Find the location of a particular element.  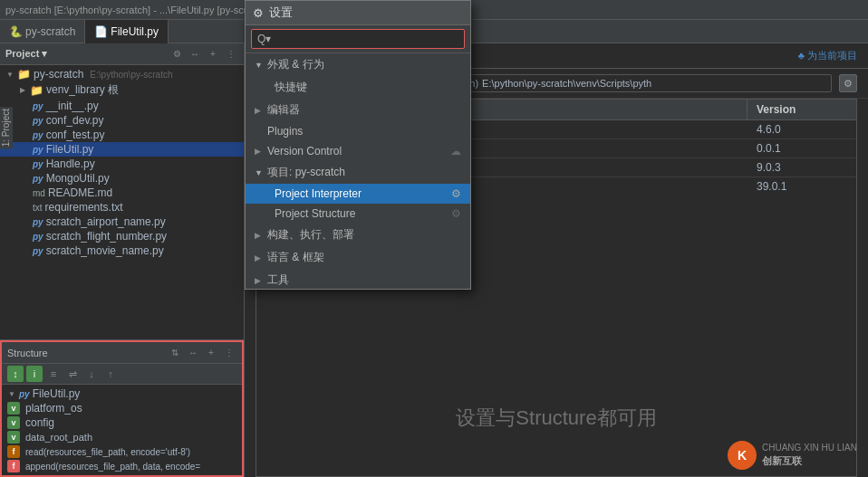

list-item: py __init__.py is located at coordinates (121, 106).